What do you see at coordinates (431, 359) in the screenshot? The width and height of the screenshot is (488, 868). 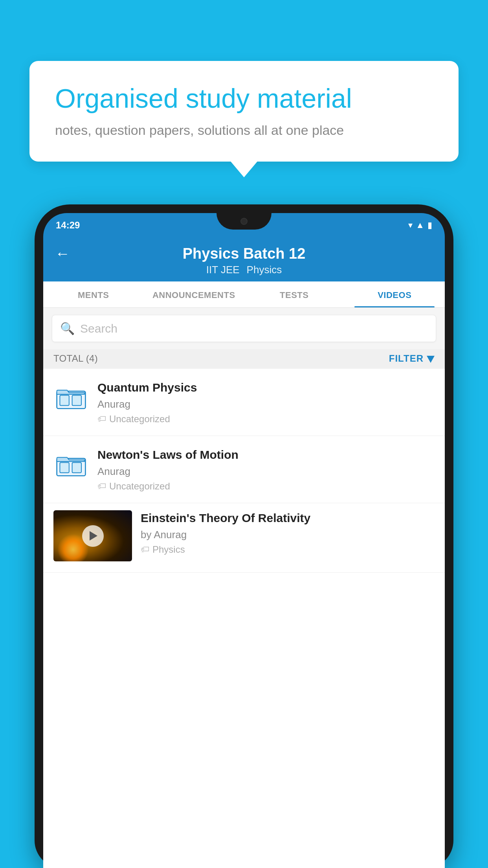 I see `filter-icon` at bounding box center [431, 359].